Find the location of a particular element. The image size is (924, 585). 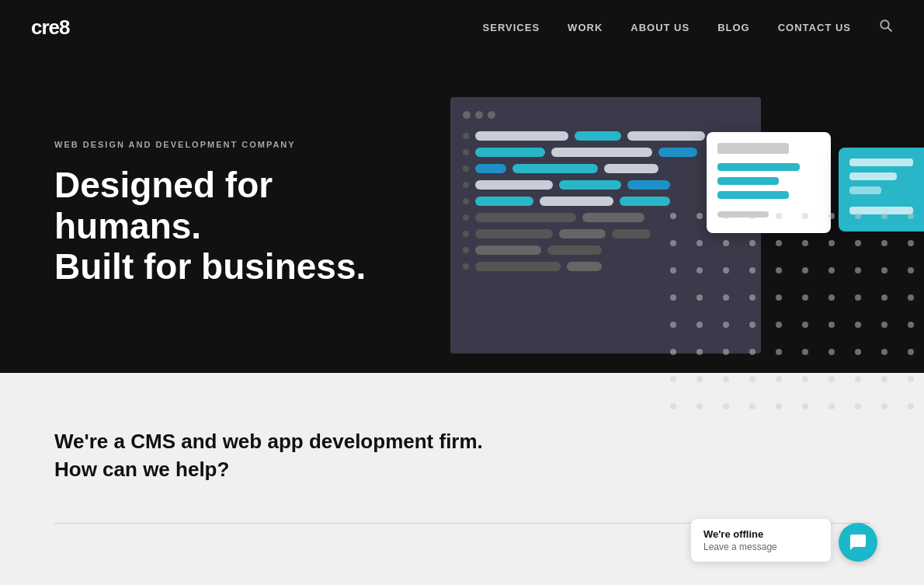

dots-decoration is located at coordinates (792, 311).